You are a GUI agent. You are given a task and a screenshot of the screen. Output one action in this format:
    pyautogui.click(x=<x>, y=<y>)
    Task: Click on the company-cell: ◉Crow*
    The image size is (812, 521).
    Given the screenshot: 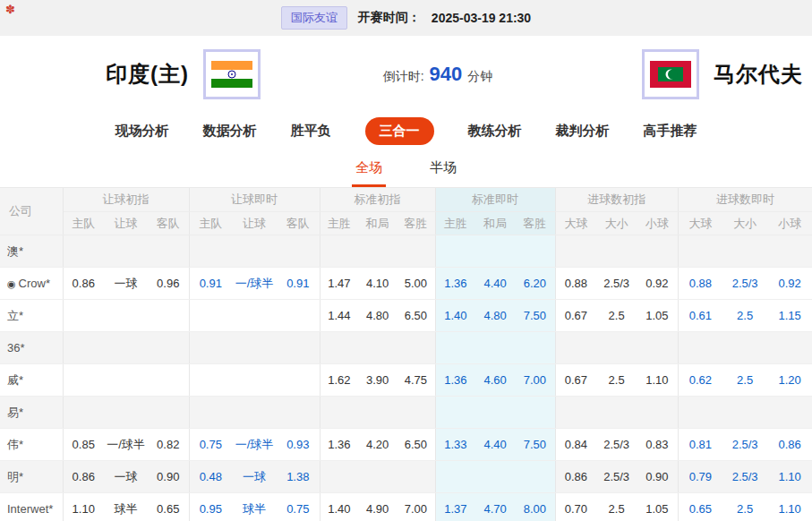 What is the action you would take?
    pyautogui.click(x=31, y=284)
    